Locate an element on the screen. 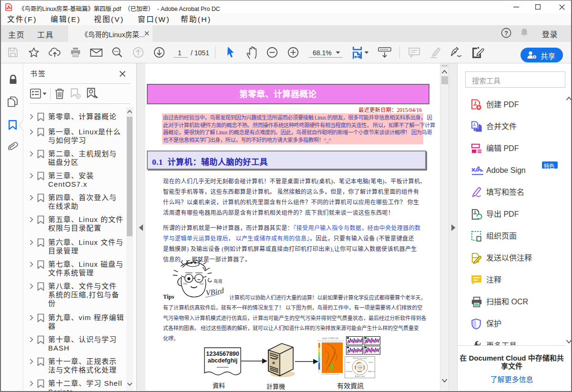 The image size is (572, 392). svg-text: Analysis output is located at coordinates (360, 376).